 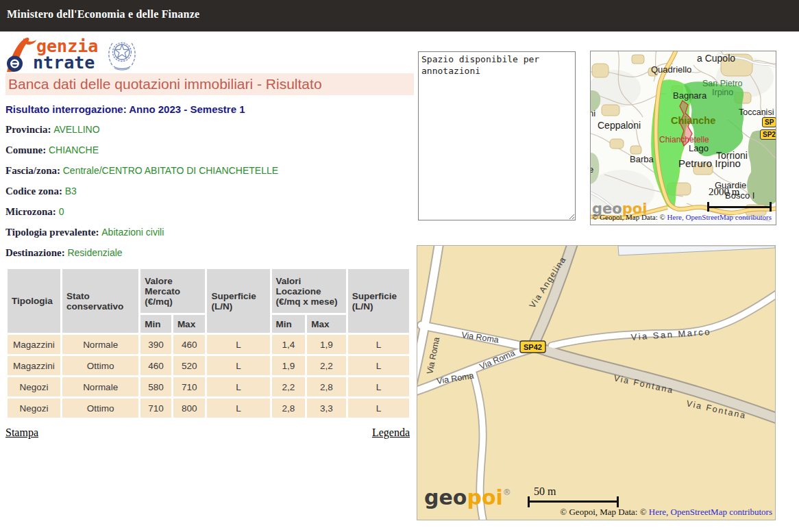 What do you see at coordinates (208, 433) in the screenshot?
I see `table-links: Stampa Legenda` at bounding box center [208, 433].